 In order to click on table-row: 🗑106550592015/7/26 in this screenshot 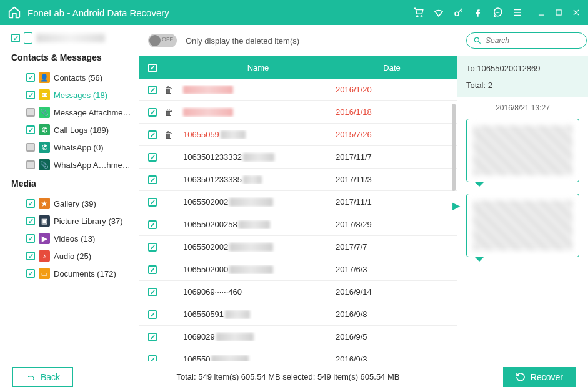, I will do `click(298, 135)`.